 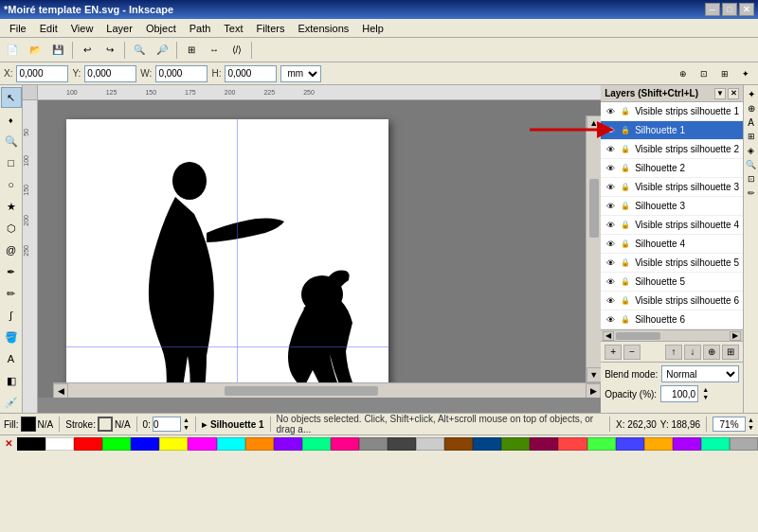 I want to click on zoom-spinner: ▲ ▼, so click(x=750, y=424).